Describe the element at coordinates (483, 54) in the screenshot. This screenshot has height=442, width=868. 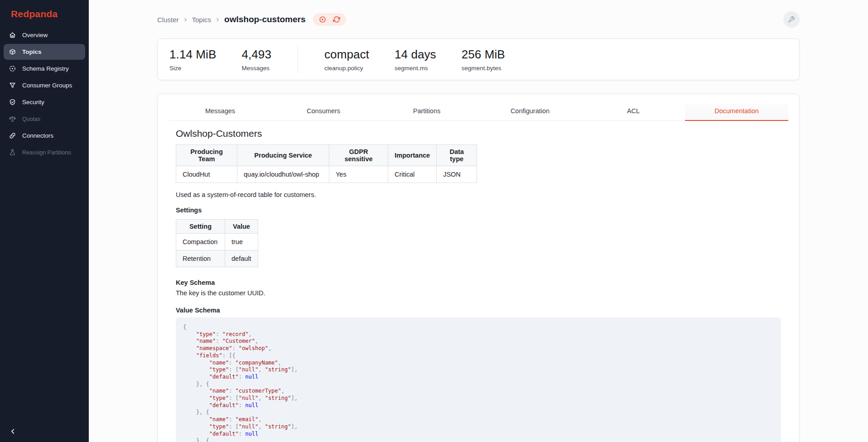
I see `stat-value: 256 MiB` at that location.